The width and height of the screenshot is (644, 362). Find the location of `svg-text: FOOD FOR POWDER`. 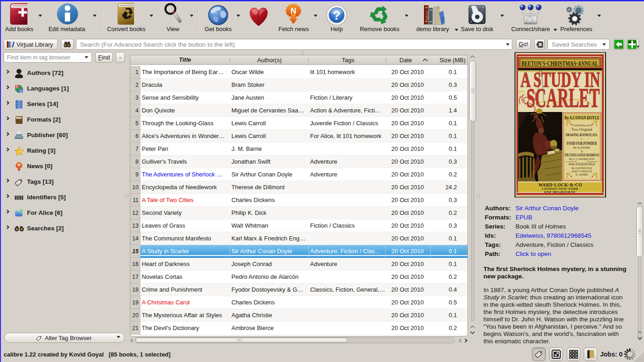

svg-text: FOOD FOR POWDER is located at coordinates (582, 144).